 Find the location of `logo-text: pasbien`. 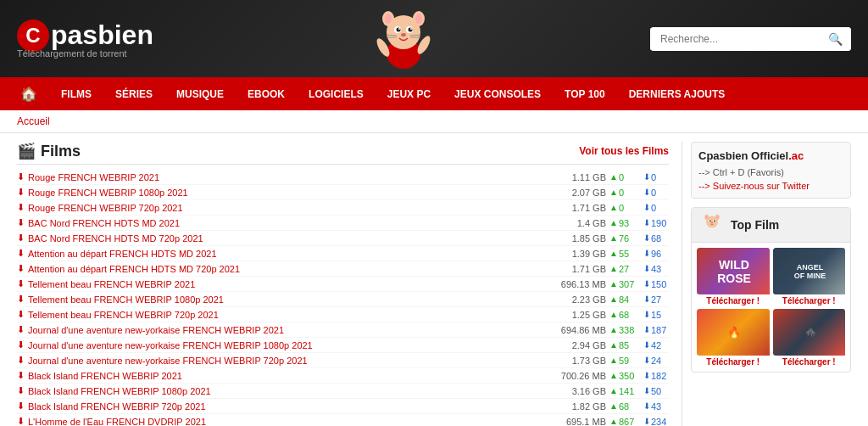

logo-text: pasbien is located at coordinates (102, 36).